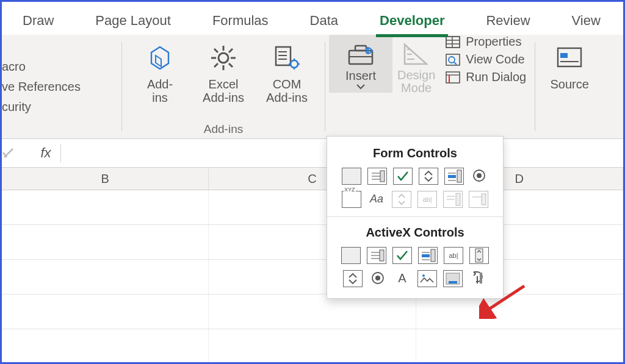  What do you see at coordinates (427, 199) in the screenshot?
I see `form-textfield-icon: ab|` at bounding box center [427, 199].